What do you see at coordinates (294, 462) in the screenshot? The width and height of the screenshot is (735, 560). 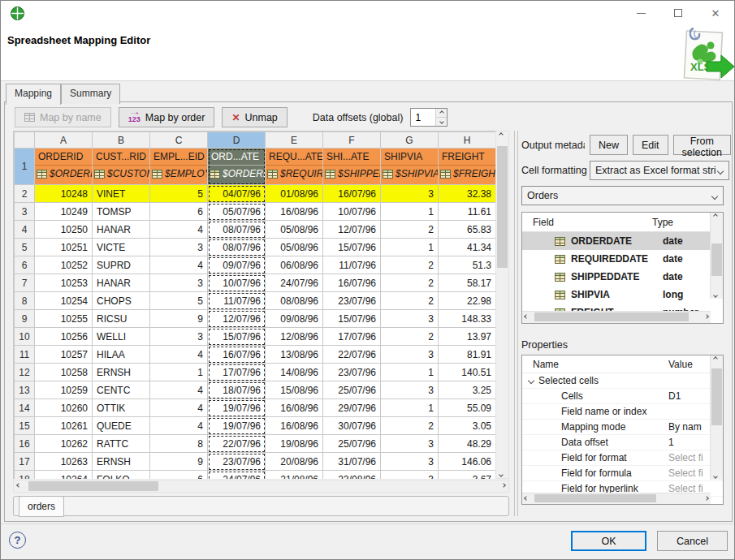 I see `grid-cell-E17: 20/08/96` at bounding box center [294, 462].